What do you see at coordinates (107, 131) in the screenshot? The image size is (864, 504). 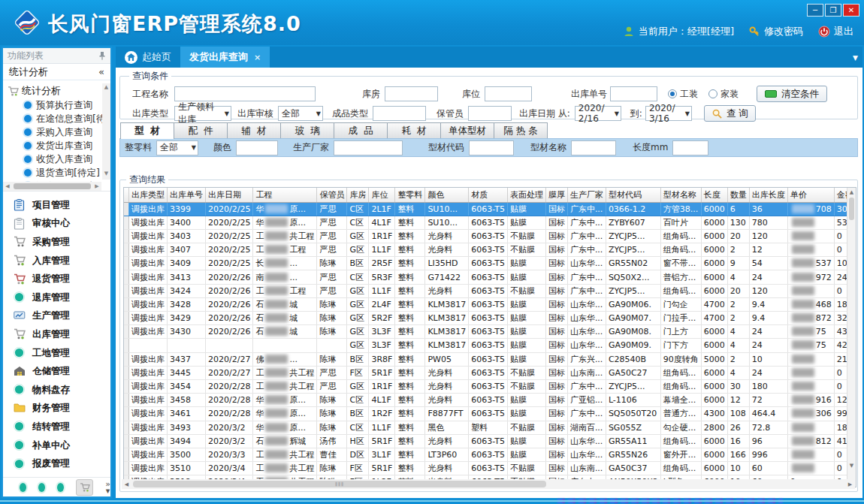 I see `tree-vertical-scrollbar: ▲▼` at bounding box center [107, 131].